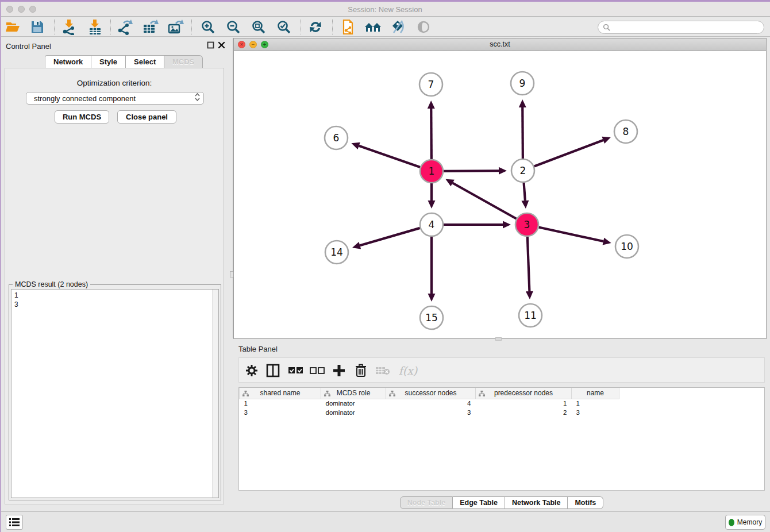 Image resolution: width=770 pixels, height=532 pixels. Describe the element at coordinates (431, 413) in the screenshot. I see `cell-successor-nodes: 3` at that location.